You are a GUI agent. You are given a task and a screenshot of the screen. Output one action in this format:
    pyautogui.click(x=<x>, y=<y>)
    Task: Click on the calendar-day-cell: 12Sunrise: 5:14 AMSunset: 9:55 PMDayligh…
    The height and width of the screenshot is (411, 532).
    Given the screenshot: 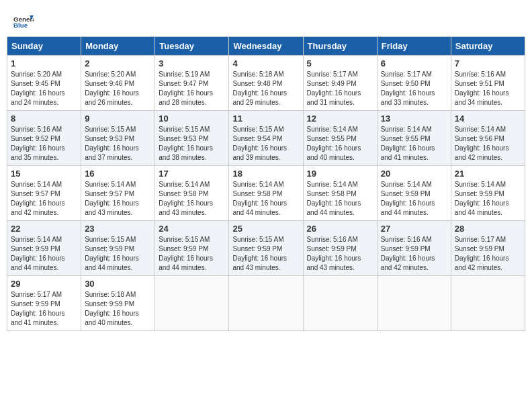 What is the action you would take?
    pyautogui.click(x=340, y=138)
    